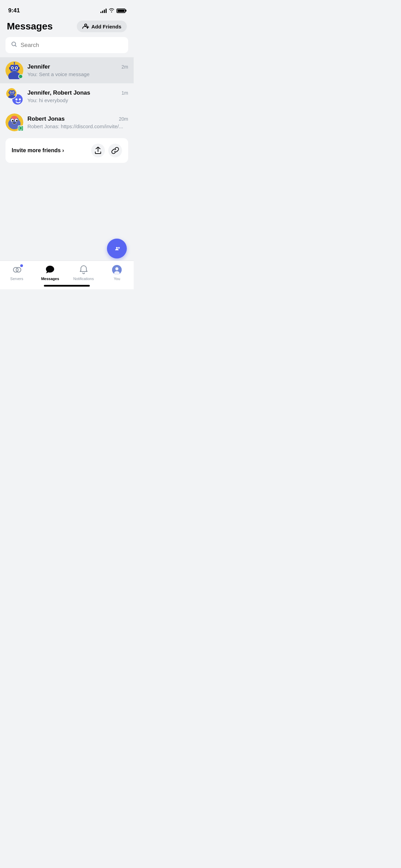 The width and height of the screenshot is (401, 868). I want to click on message-content: Jennifer, Robert Jonas 1m You: hi everyb…, so click(78, 96).